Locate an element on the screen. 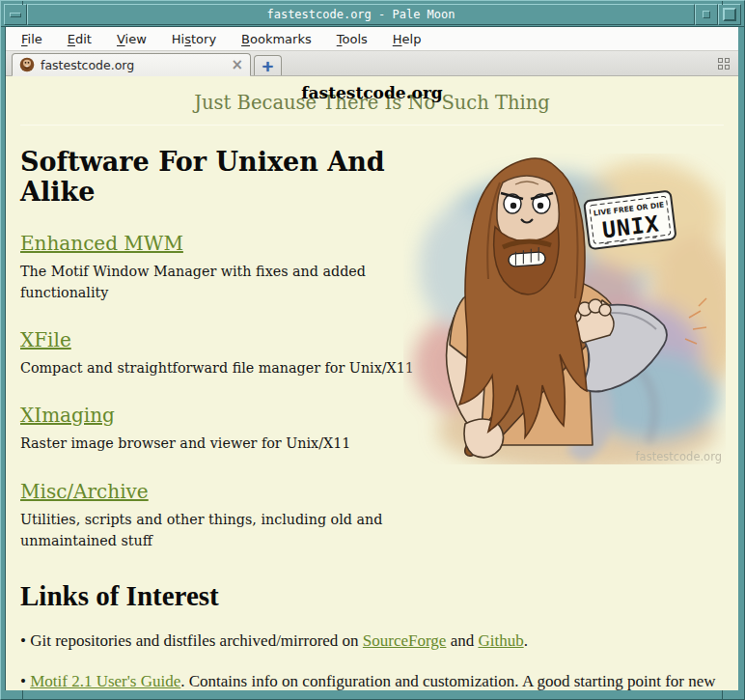 The height and width of the screenshot is (700, 745). links-of-interest-list: • Git repositories and distfiles archive… is located at coordinates (372, 660).